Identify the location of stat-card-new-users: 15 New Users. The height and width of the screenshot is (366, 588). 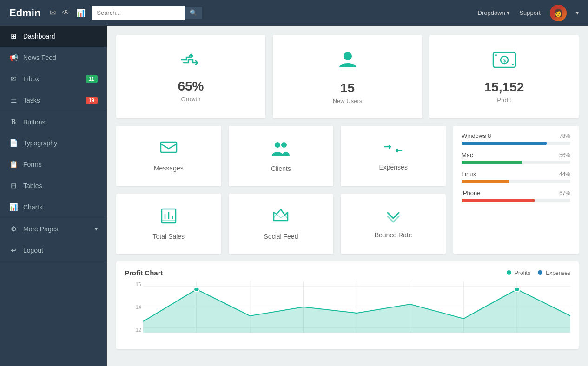
(348, 77).